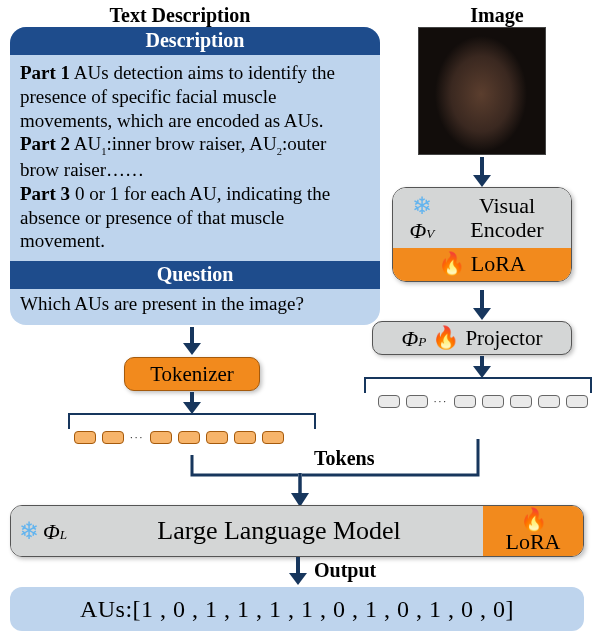  Describe the element at coordinates (422, 218) in the screenshot. I see `visual-encoder-left-col: ❄ ΦV` at that location.